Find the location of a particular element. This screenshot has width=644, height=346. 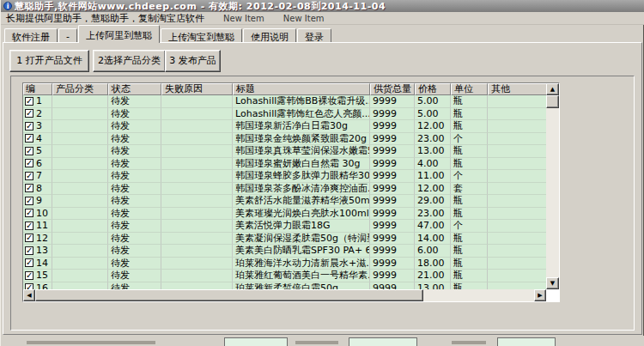

tab-software-register: 软件注册 is located at coordinates (31, 36).